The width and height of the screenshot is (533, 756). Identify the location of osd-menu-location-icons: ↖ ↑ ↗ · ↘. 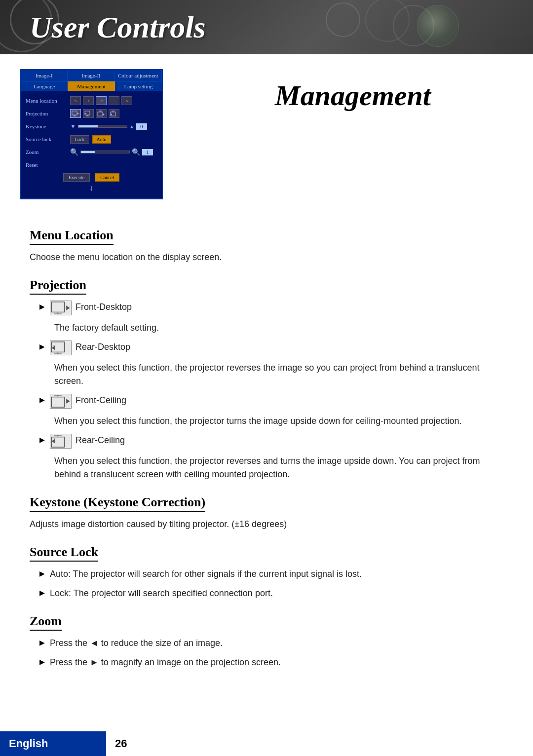
(101, 101).